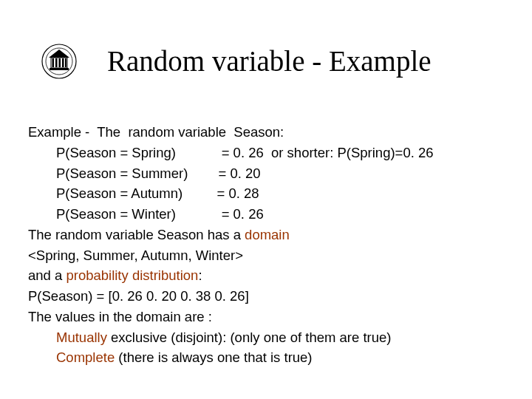  Describe the element at coordinates (269, 153) in the screenshot. I see `line-prob-spring: P(Season = Spring) = 0. 26 or shorter` at that location.